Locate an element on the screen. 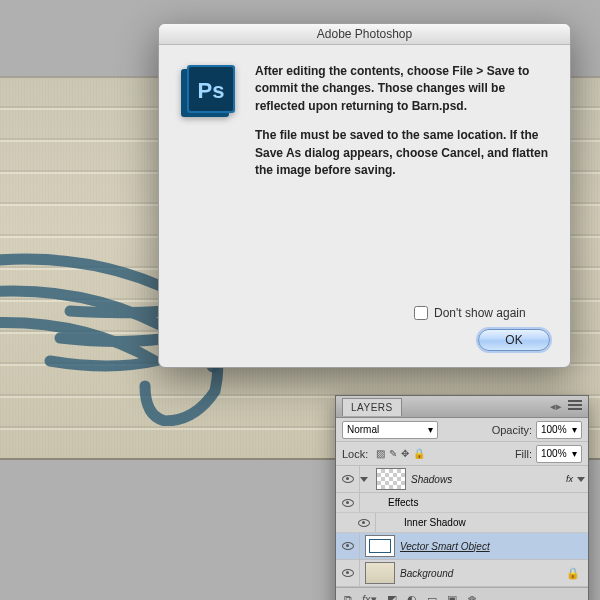 The width and height of the screenshot is (600, 600). group-icon: ▭ is located at coordinates (432, 596).